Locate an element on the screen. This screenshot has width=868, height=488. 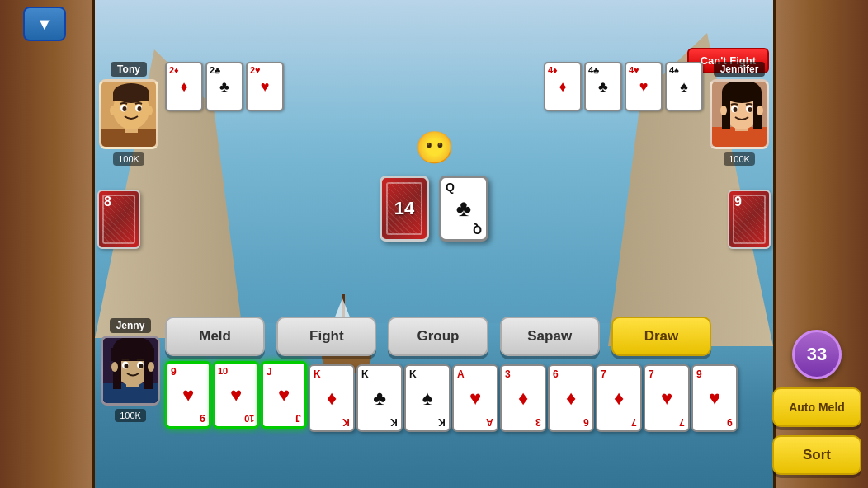
player-area-jenny: Jenny 100K is located at coordinates (130, 370).